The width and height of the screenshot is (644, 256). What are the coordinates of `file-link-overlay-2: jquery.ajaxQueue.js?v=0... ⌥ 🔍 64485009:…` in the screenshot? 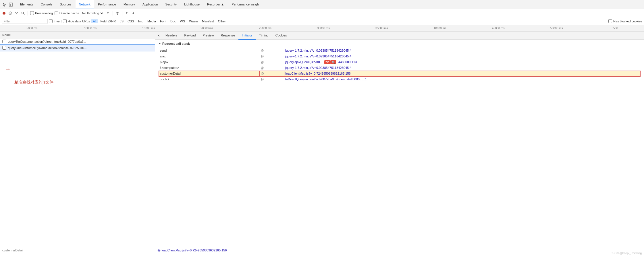 It's located at (321, 62).